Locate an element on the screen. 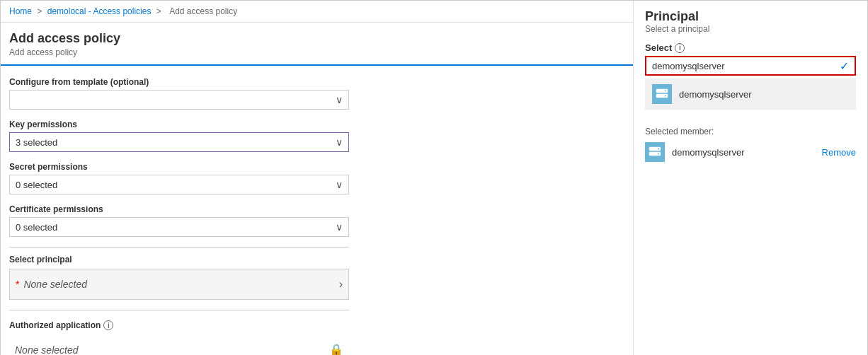  authorized-info-icon: i is located at coordinates (108, 325).